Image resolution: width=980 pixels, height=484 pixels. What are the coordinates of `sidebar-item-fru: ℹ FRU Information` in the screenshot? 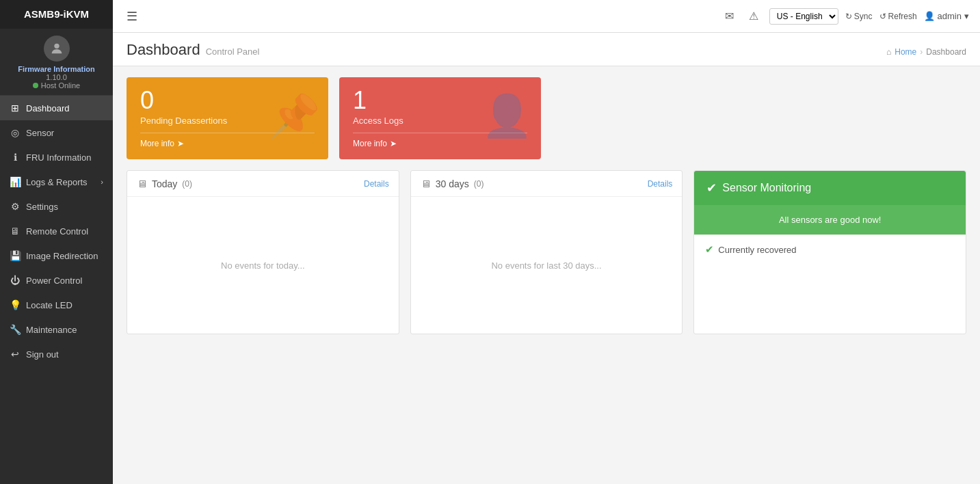 It's located at (56, 157).